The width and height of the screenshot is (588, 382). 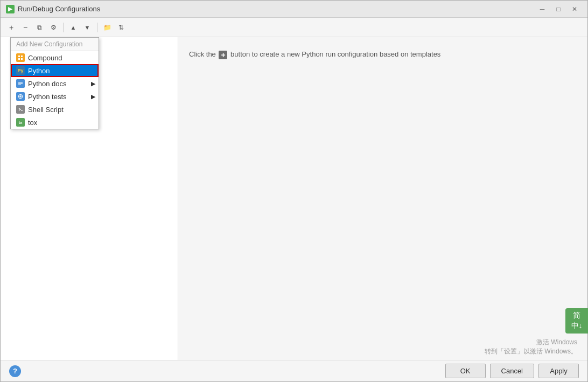 I want to click on menu-item-shell-script: Shell Script, so click(x=55, y=109).